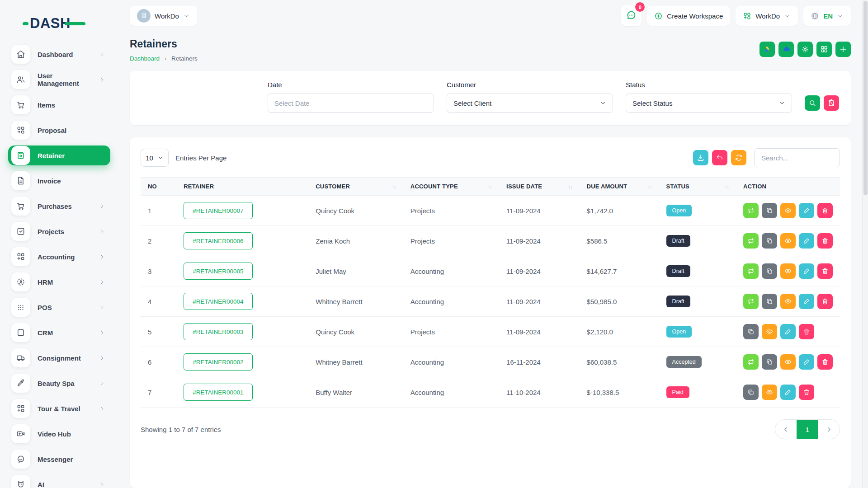  Describe the element at coordinates (539, 187) in the screenshot. I see `column-header-issue-date: ISSUE DATE↑↓` at that location.